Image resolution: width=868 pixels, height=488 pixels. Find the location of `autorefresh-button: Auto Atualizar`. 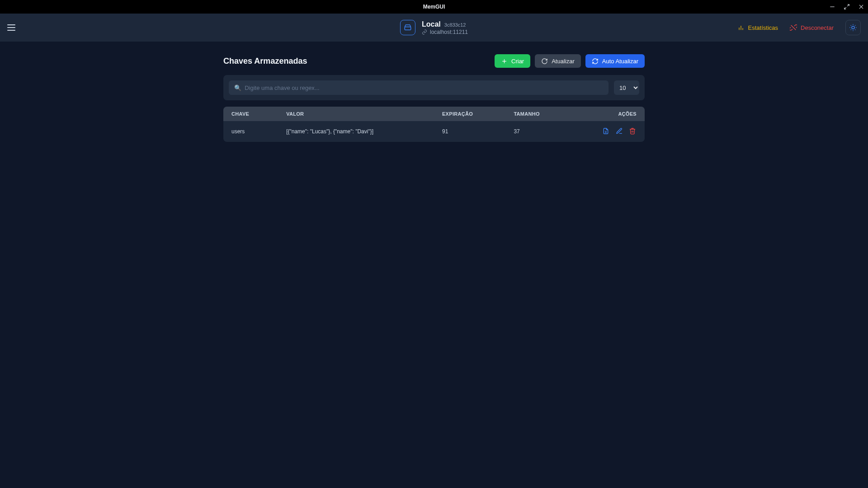

autorefresh-button: Auto Atualizar is located at coordinates (615, 61).